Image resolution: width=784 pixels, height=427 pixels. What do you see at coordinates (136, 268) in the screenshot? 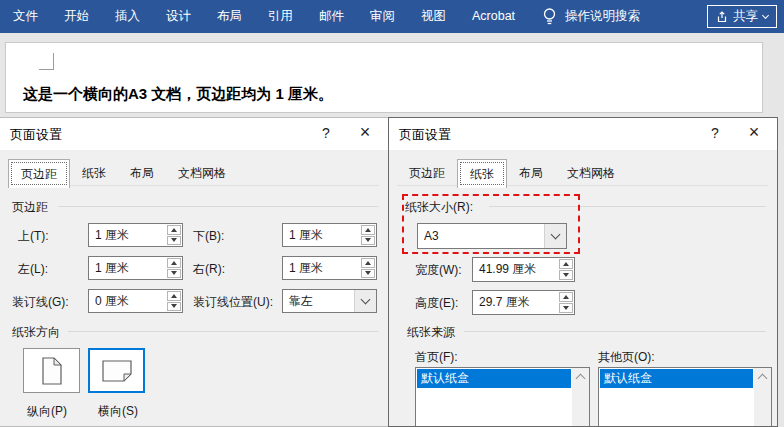
I see `margin-left-field: 1 厘米` at bounding box center [136, 268].